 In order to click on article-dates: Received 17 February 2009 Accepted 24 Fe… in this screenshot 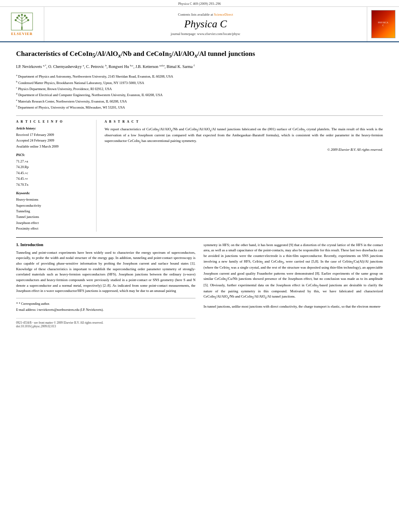, I will do `click(53, 141)`.